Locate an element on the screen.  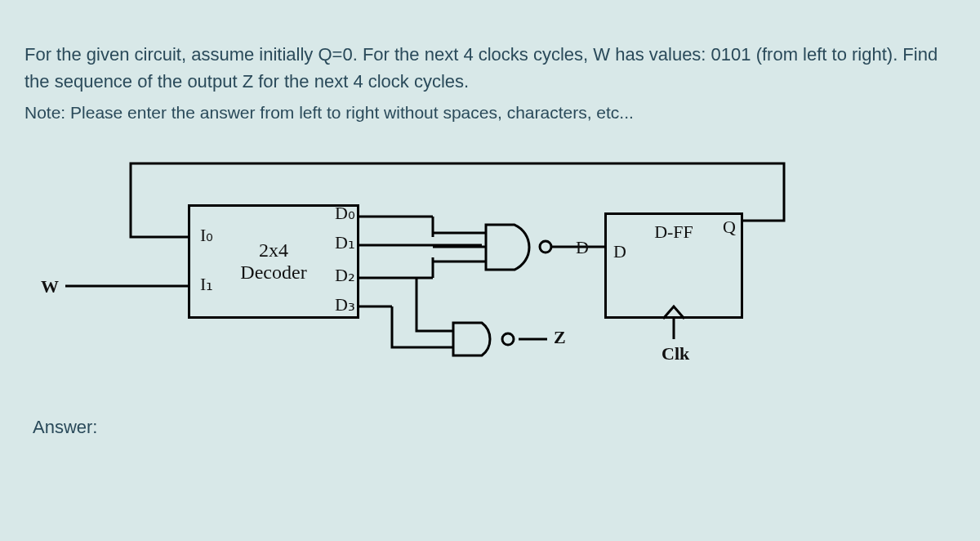
answer-label: Answer: is located at coordinates (494, 427).